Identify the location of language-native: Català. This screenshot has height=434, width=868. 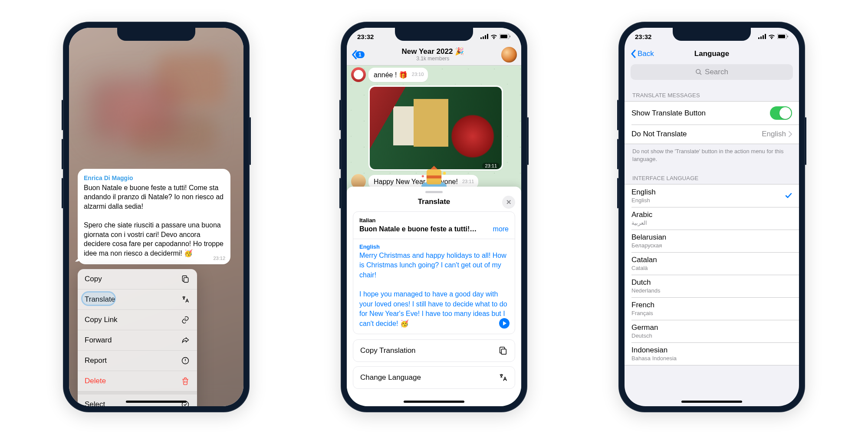
(640, 268).